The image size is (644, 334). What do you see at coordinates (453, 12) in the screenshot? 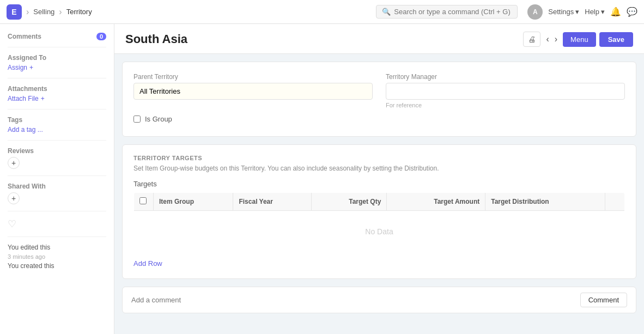
I see `search-input` at bounding box center [453, 12].